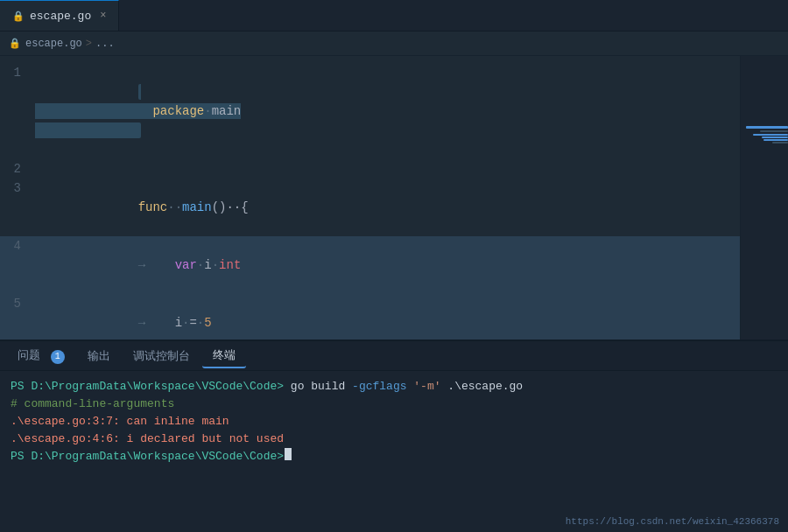 The width and height of the screenshot is (788, 532). What do you see at coordinates (369, 265) in the screenshot?
I see `code-line-4: 4 → var·i·int` at bounding box center [369, 265].